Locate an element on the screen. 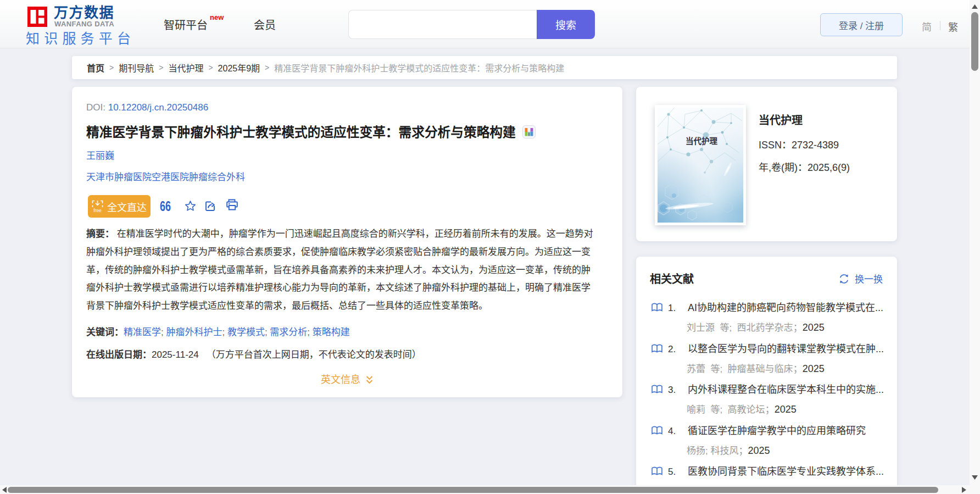  svg-text: 66 is located at coordinates (165, 206).